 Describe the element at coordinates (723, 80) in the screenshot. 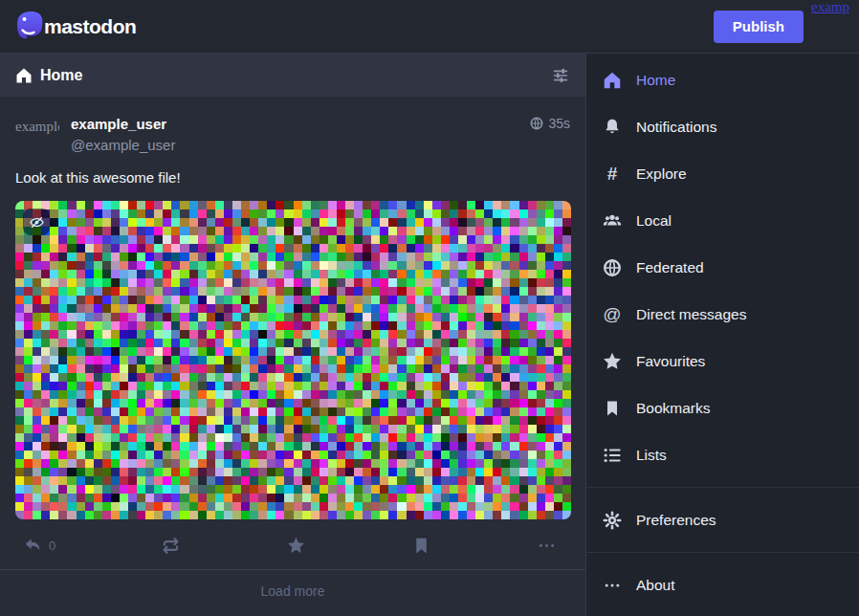

I see `nav-item-home: Home` at that location.